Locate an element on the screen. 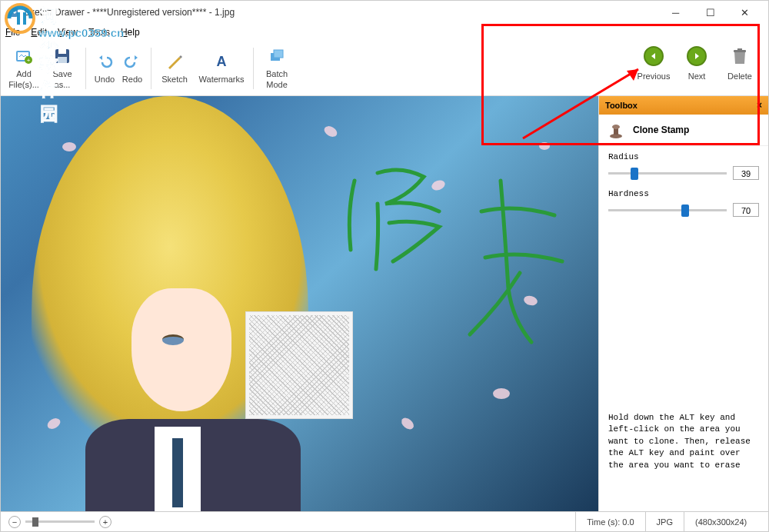 This screenshot has width=769, height=532. radius-slider is located at coordinates (667, 174).